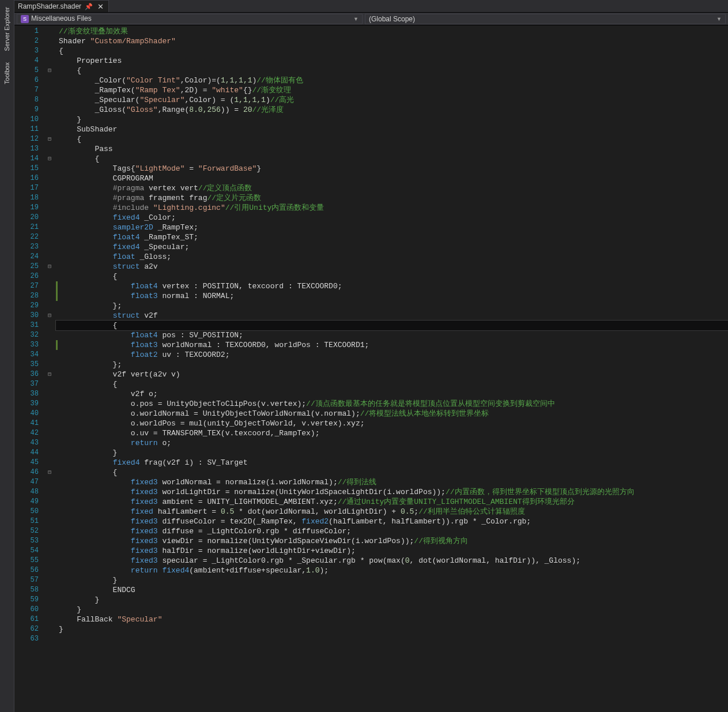 This screenshot has height=712, width=728. What do you see at coordinates (392, 521) in the screenshot?
I see `code-line: fixed3 diffuseColor = tex2D(_RampTex, fi…` at bounding box center [392, 521].